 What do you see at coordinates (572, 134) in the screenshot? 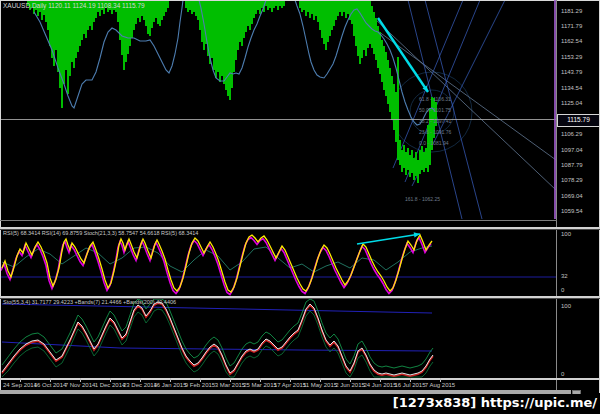
I see `price-axis-label: 1106.29` at bounding box center [572, 134].